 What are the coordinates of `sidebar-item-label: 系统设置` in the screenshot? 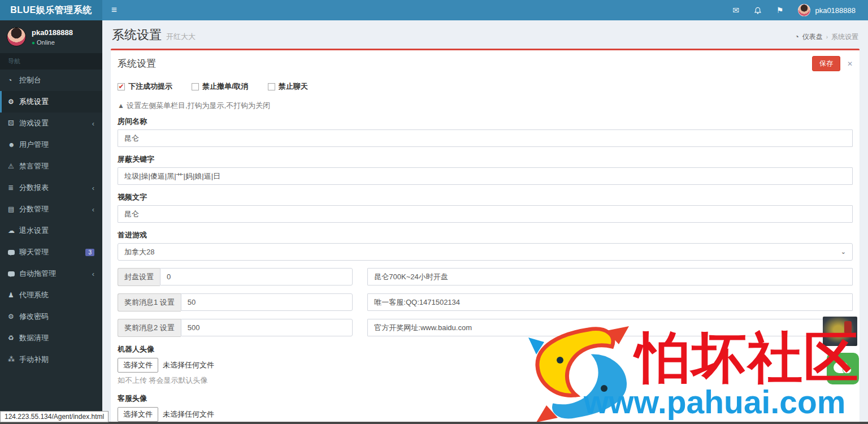 It's located at (34, 102).